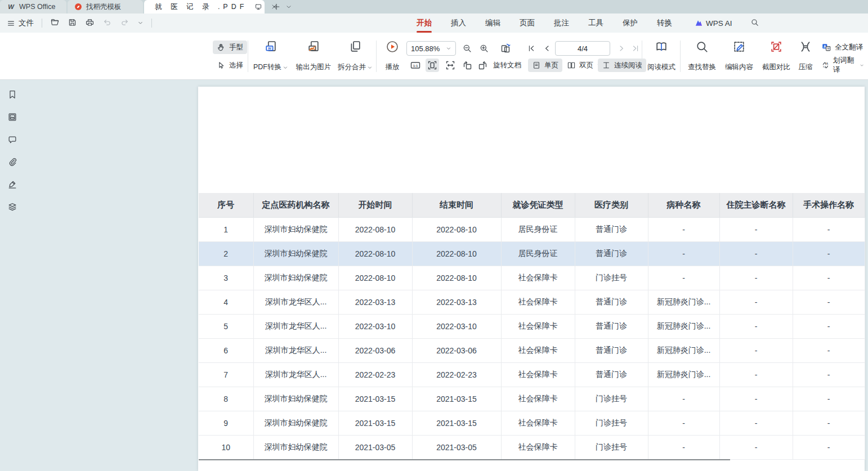  Describe the element at coordinates (630, 23) in the screenshot. I see `menu-tab-protect: 保护` at that location.